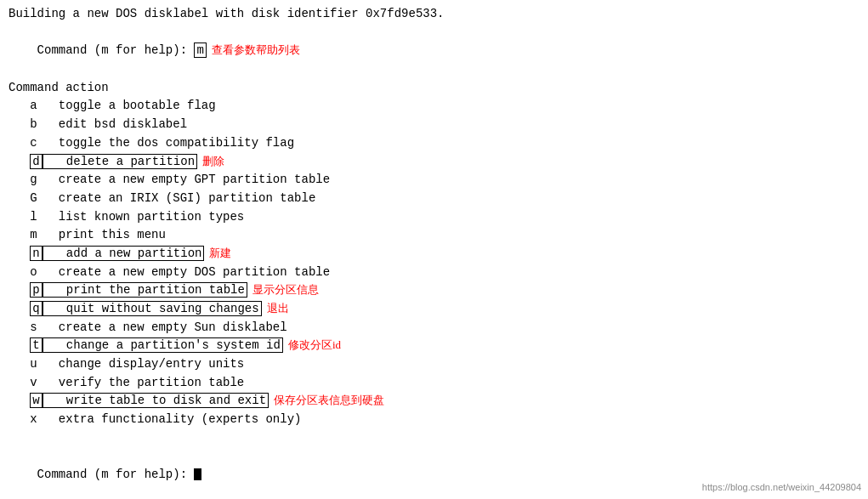 Image resolution: width=868 pixels, height=499 pixels. Describe the element at coordinates (33, 419) in the screenshot. I see `key-x: x` at that location.